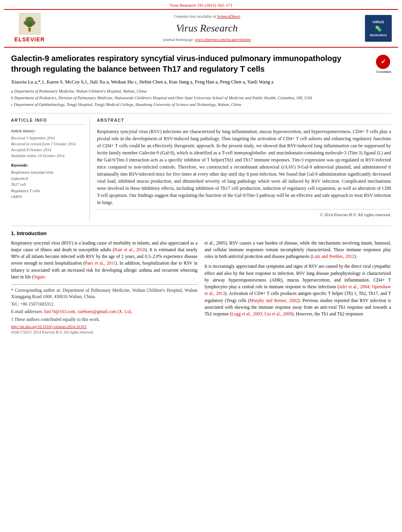 The height and width of the screenshot is (532, 402). Describe the element at coordinates (383, 65) in the screenshot. I see `crossmark-badge: ✓ CrossMark` at that location.